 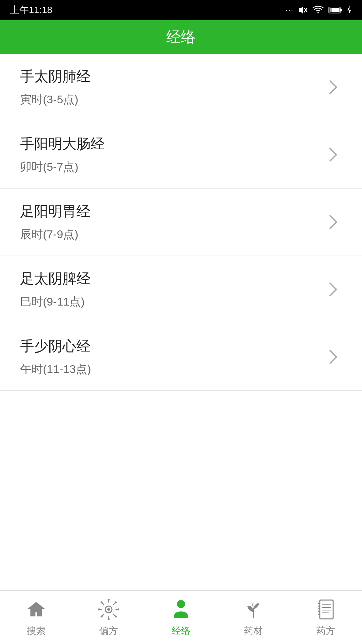 What do you see at coordinates (181, 87) in the screenshot?
I see `list-item: 手太阴肺经 寅时(3-5点)` at bounding box center [181, 87].